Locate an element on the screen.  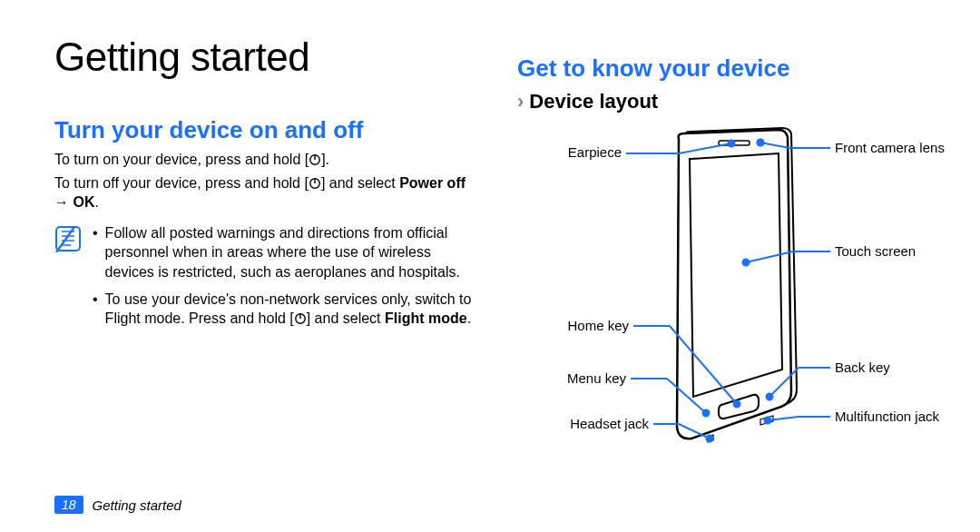
section-heading-get-to-know: Get to know your device is located at coordinates (730, 69).